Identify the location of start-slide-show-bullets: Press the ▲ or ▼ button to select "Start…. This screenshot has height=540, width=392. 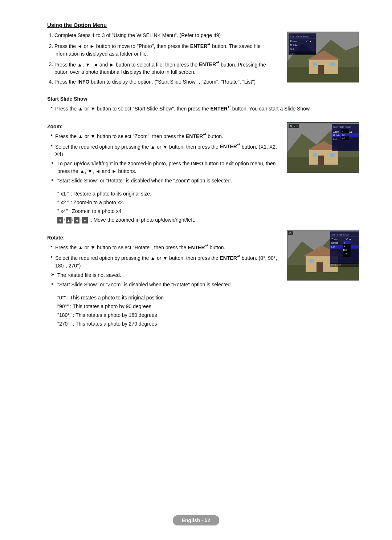
(203, 108).